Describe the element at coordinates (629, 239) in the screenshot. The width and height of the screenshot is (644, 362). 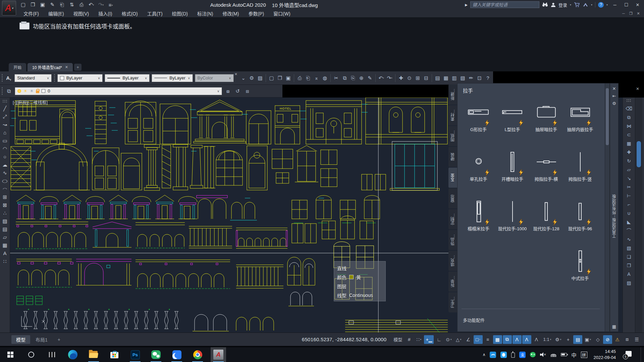
I see `blend-curves-icon: ∿` at that location.